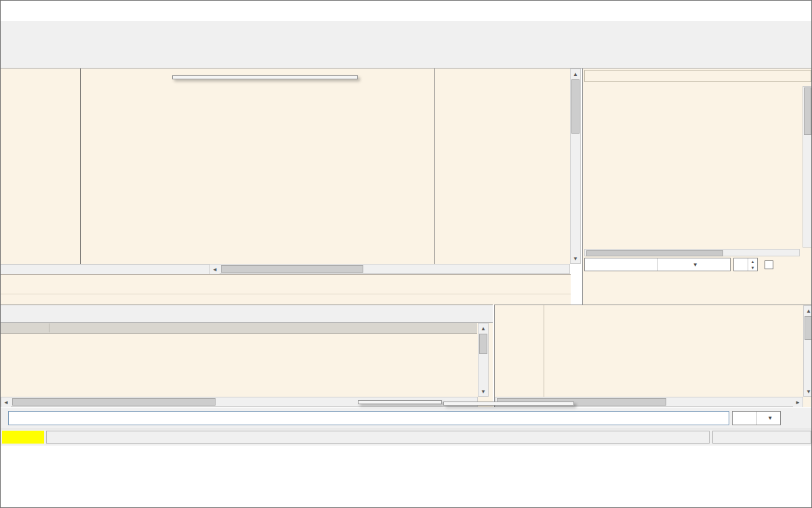 This screenshot has width=812, height=508. Describe the element at coordinates (400, 402) in the screenshot. I see `search-submenu` at that location.